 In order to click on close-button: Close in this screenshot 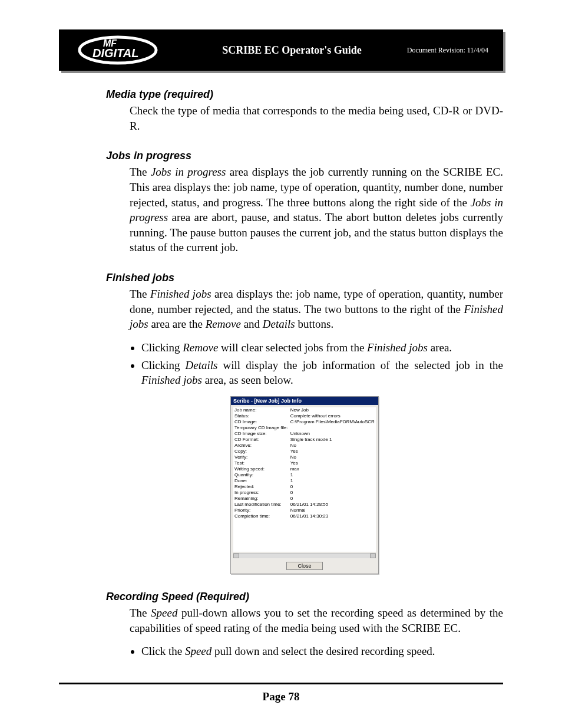, I will do `click(305, 566)`.